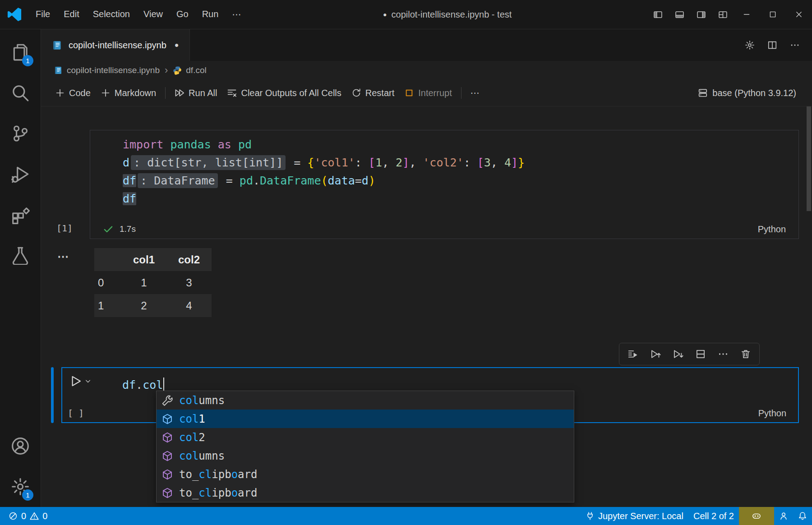  I want to click on toolbar-more-button: ⋯, so click(475, 93).